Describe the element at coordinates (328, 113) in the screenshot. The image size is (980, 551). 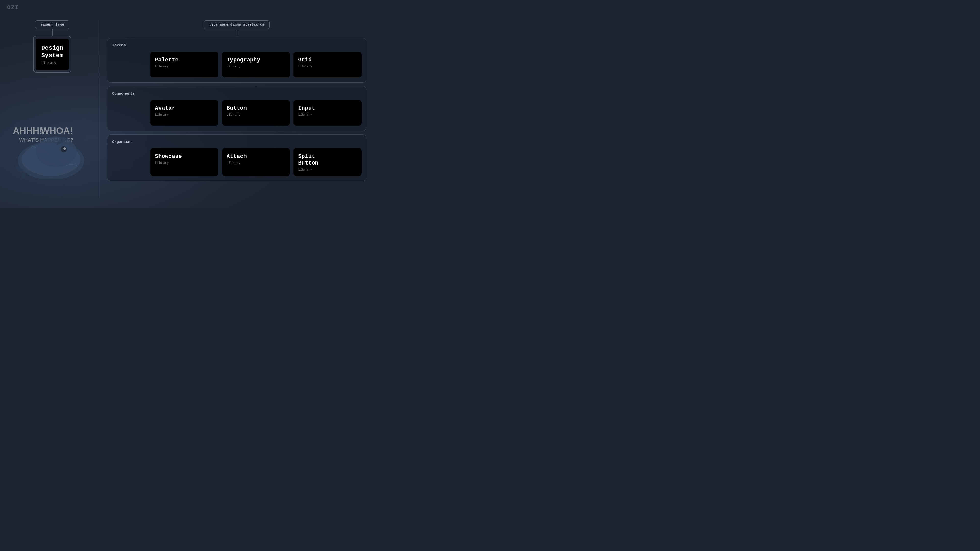
I see `input-card: Input Library` at that location.